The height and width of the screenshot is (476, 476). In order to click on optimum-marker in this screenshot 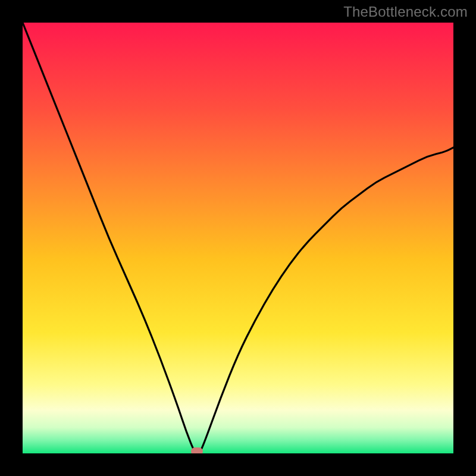, I will do `click(197, 450)`.